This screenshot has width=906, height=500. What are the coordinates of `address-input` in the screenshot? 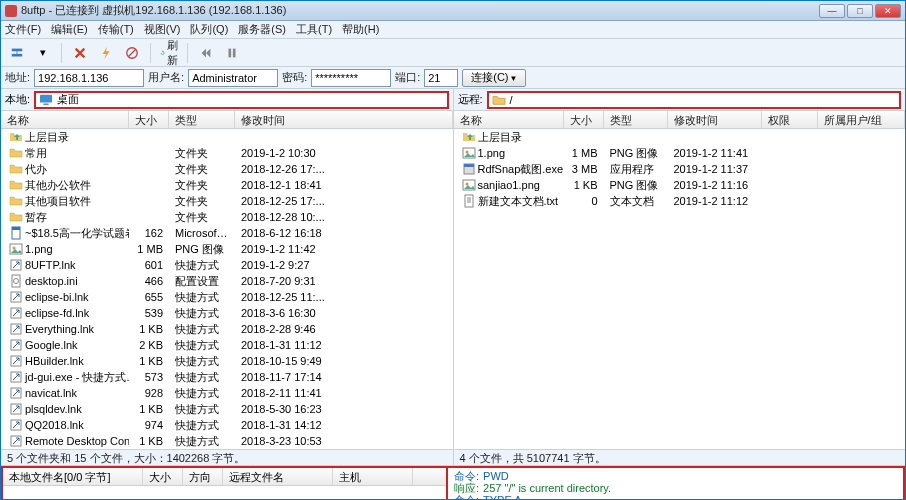 It's located at (89, 78).